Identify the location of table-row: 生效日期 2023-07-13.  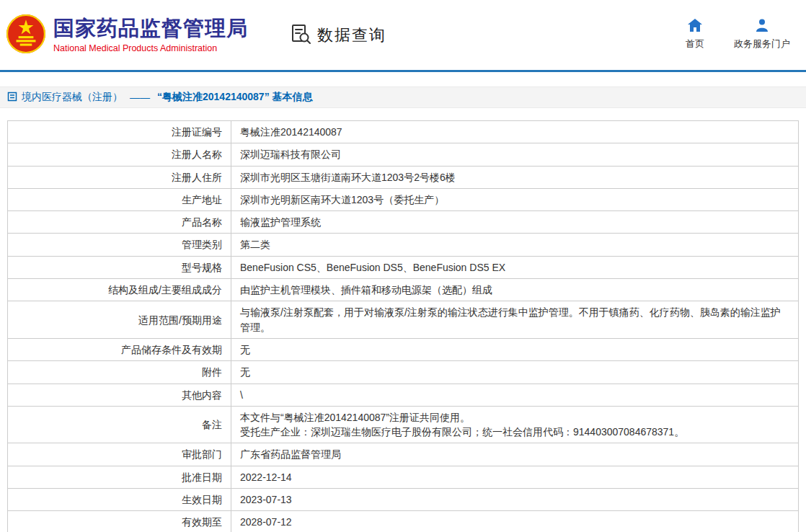
(404, 500).